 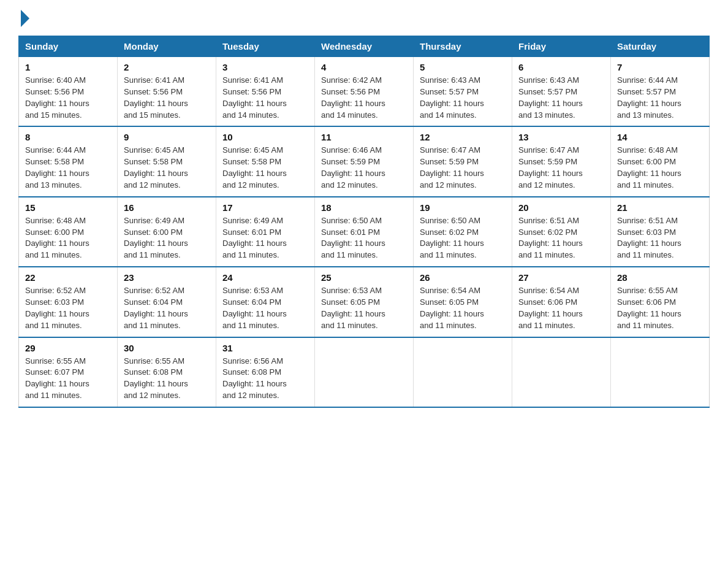 What do you see at coordinates (25, 18) in the screenshot?
I see `logo-arrow-icon` at bounding box center [25, 18].